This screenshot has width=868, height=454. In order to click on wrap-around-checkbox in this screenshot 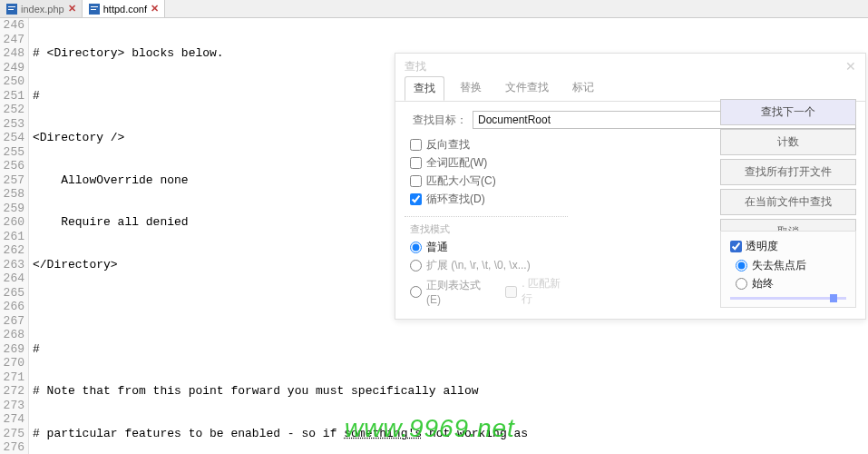, I will do `click(415, 200)`.